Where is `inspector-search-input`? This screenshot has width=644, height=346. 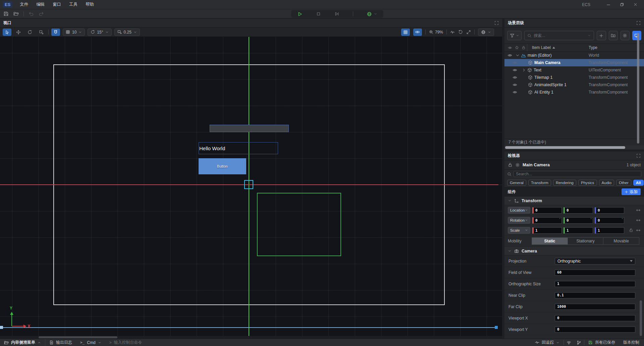 inspector-search-input is located at coordinates (578, 174).